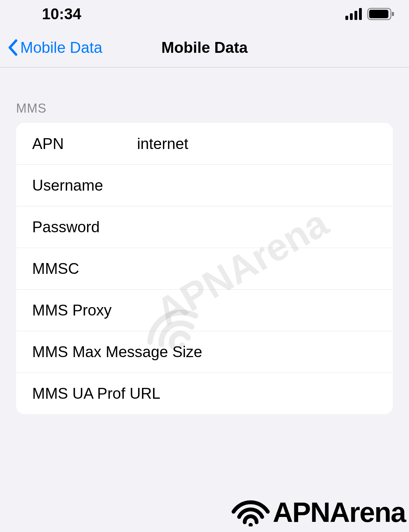 Image resolution: width=409 pixels, height=532 pixels. I want to click on status-time: 10:34, so click(62, 14).